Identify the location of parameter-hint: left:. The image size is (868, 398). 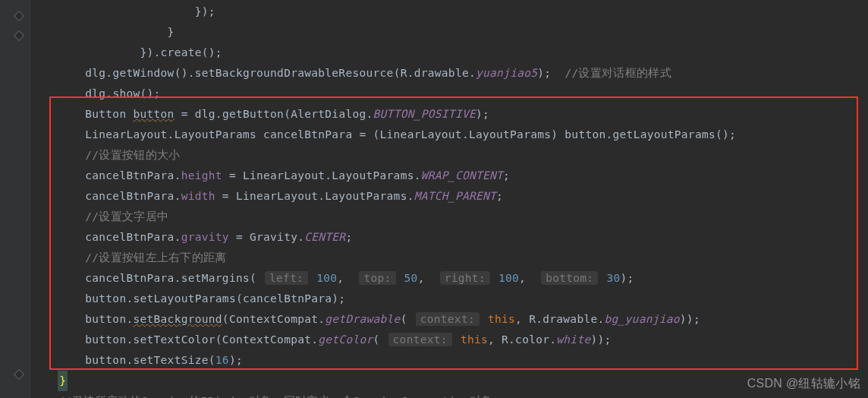
(287, 278).